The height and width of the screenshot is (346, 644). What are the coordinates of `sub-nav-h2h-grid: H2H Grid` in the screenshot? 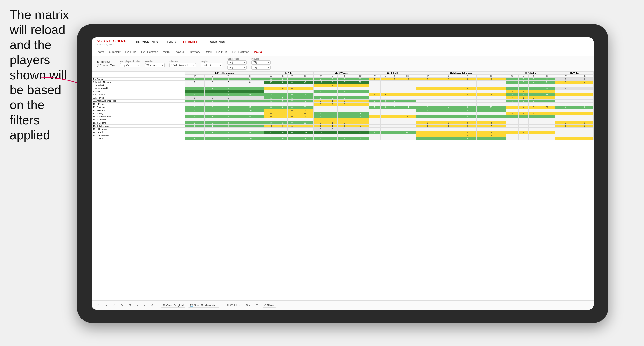 It's located at (131, 52).